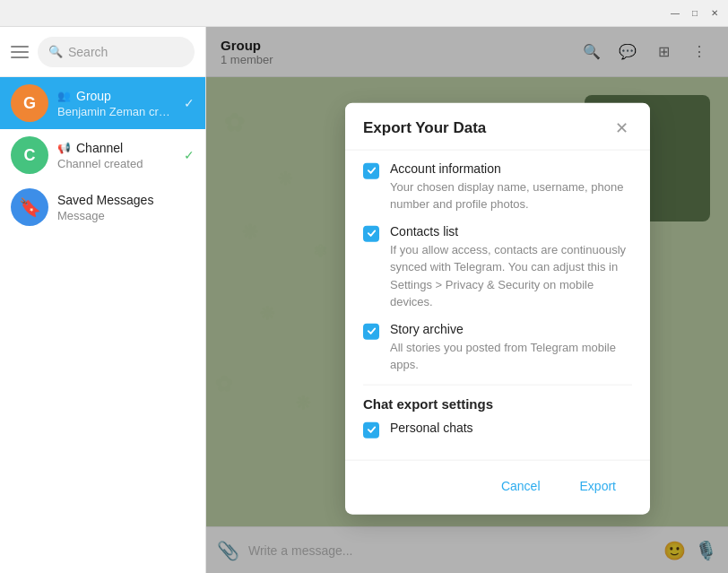 This screenshot has width=728, height=573. What do you see at coordinates (106, 200) in the screenshot?
I see `chat-name-saved: Saved Messages` at bounding box center [106, 200].